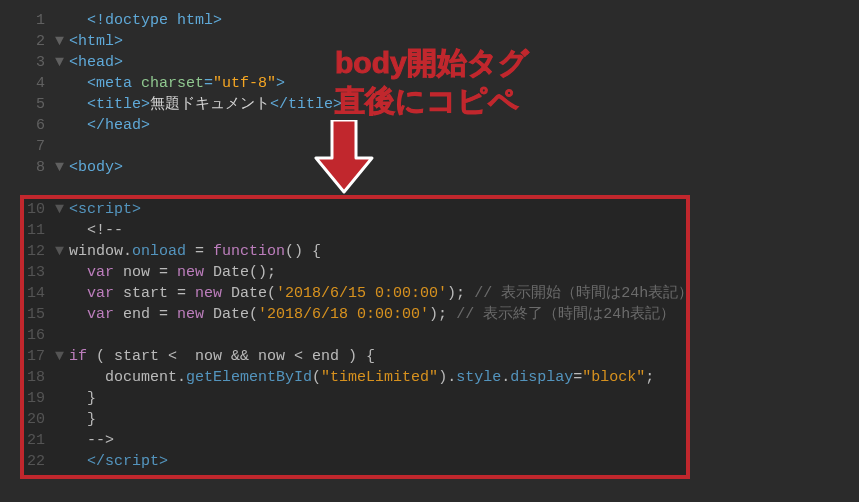  I want to click on line-number: 19, so click(22, 398).